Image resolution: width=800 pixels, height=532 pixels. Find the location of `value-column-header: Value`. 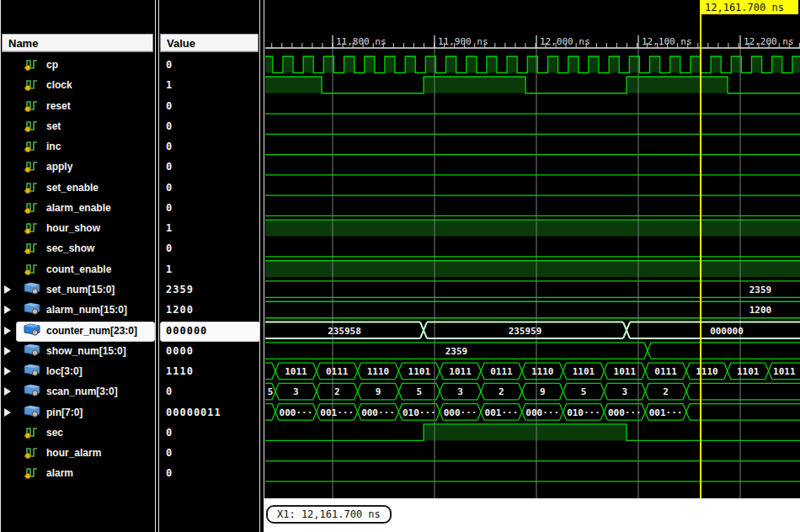

value-column-header: Value is located at coordinates (209, 43).